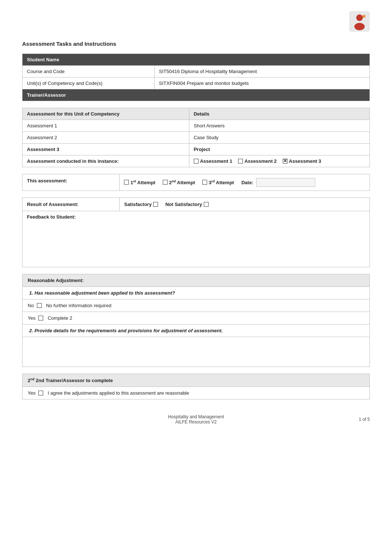 This screenshot has width=392, height=556. What do you see at coordinates (218, 182) in the screenshot?
I see `attempt3-check-item: 3rd Attempt` at bounding box center [218, 182].